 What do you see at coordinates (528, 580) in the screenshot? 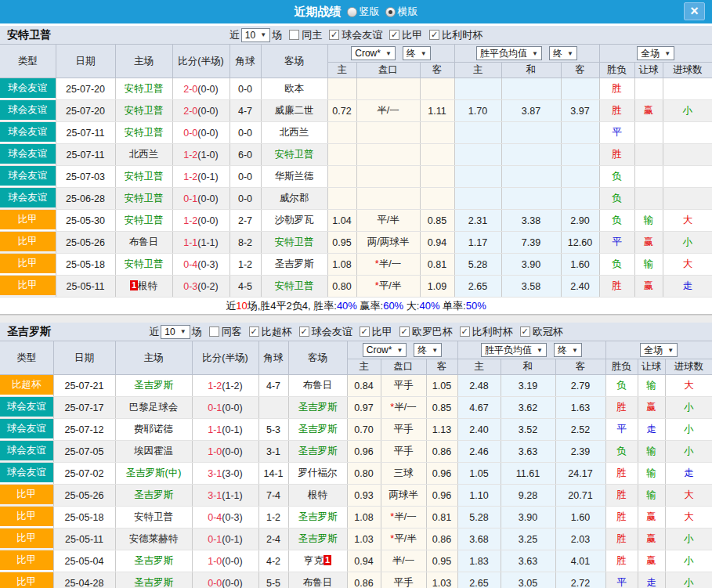
I see `avg-draw-cell: 3.05` at bounding box center [528, 580].